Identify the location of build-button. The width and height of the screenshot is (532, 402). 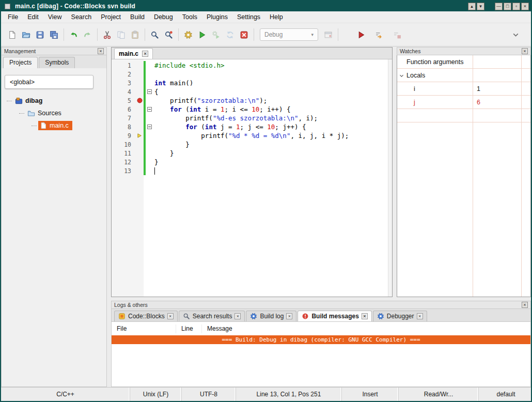
(188, 35).